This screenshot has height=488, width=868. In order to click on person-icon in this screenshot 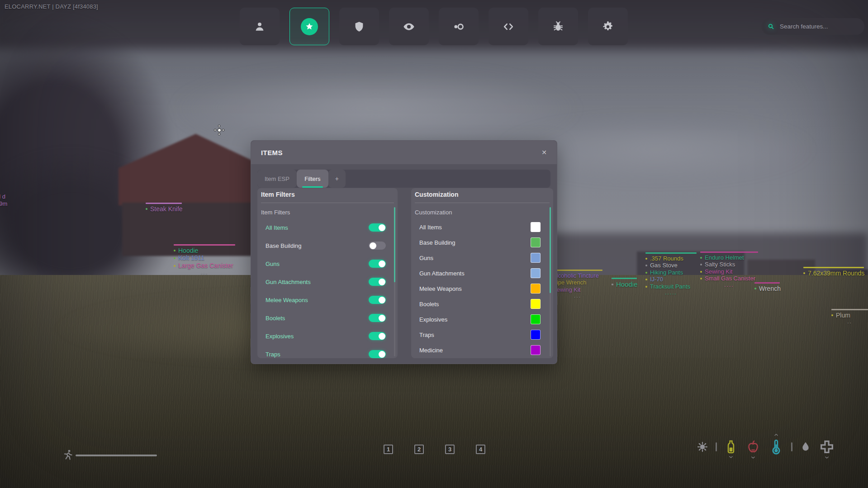, I will do `click(260, 27)`.